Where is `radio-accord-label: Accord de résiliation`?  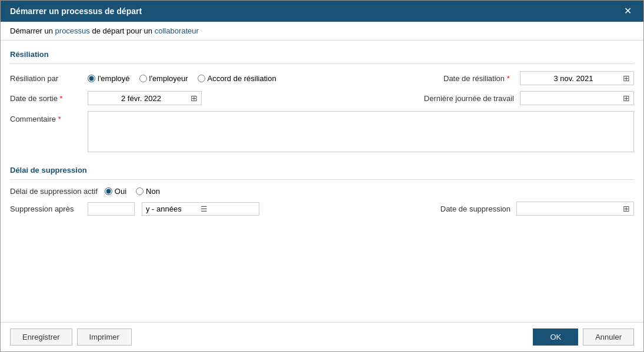 radio-accord-label: Accord de résiliation is located at coordinates (242, 79).